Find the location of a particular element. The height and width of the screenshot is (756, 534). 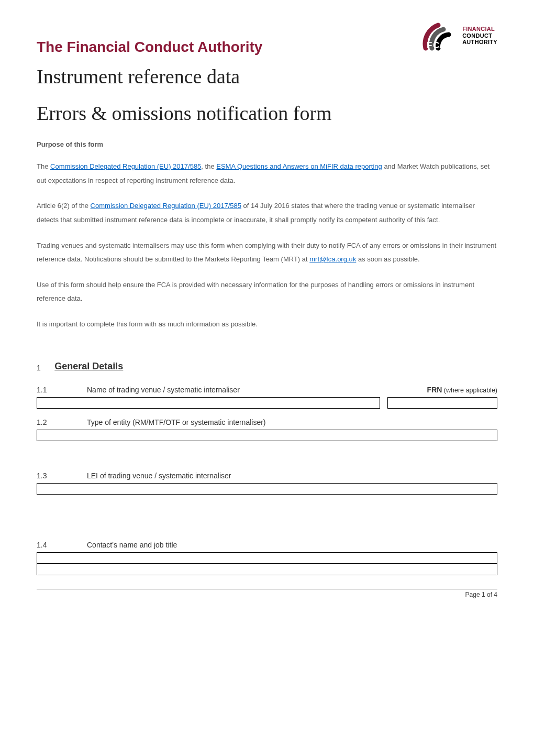

purpose-para-3: Trading venues and systematic internalis… is located at coordinates (267, 253).